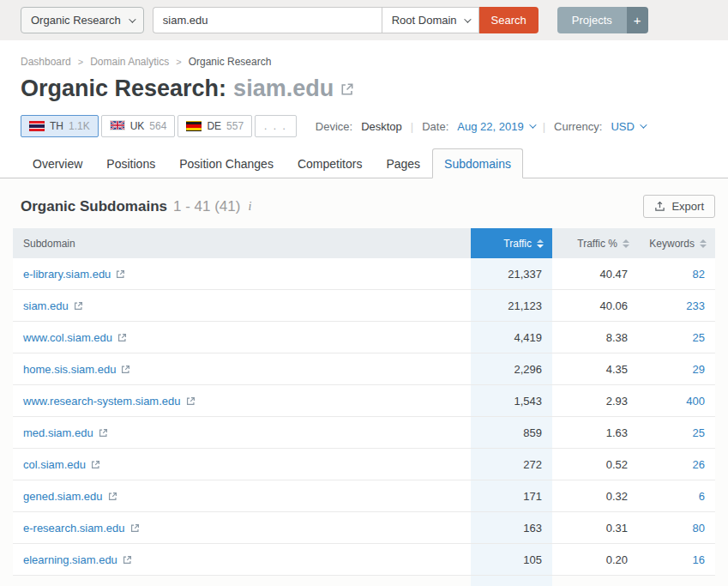  I want to click on keywords-cell: 16, so click(677, 559).